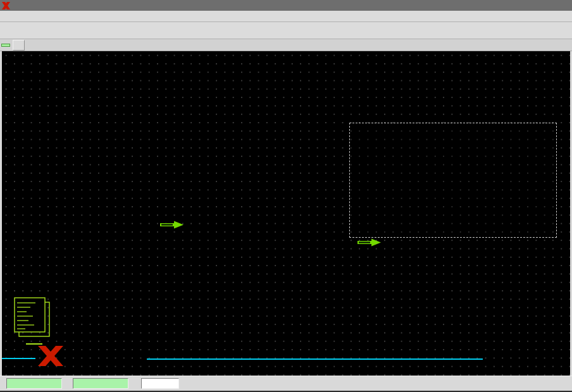 The image size is (572, 392). I want to click on waveform-plot, so click(453, 180).